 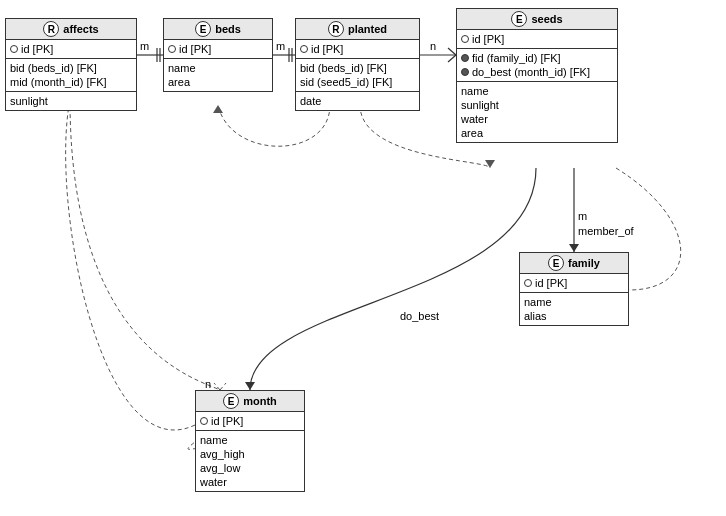 What do you see at coordinates (358, 76) in the screenshot?
I see `planted-fk-section: bid (beds_id) [FK] sid (seed5_id) [FK]` at bounding box center [358, 76].